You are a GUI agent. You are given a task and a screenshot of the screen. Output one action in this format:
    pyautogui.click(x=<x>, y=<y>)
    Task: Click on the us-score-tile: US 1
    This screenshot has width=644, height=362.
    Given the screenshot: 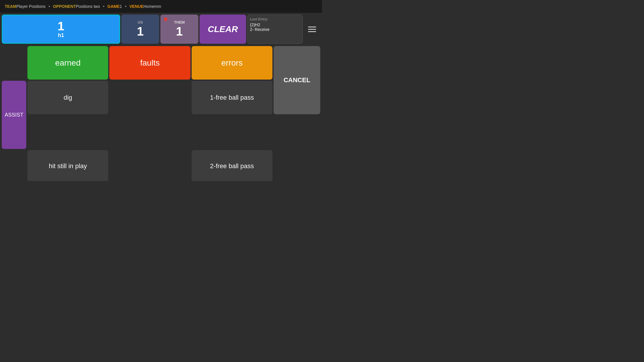 What is the action you would take?
    pyautogui.click(x=140, y=29)
    